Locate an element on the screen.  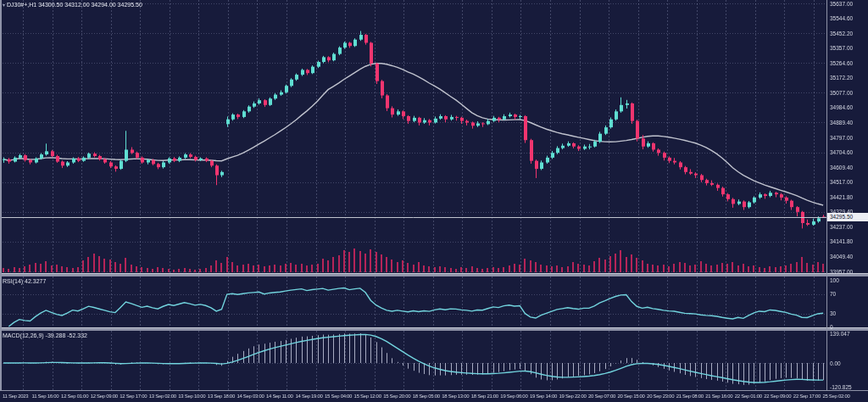
time-axis-label: 12 Sep 01:00 is located at coordinates (75, 397).